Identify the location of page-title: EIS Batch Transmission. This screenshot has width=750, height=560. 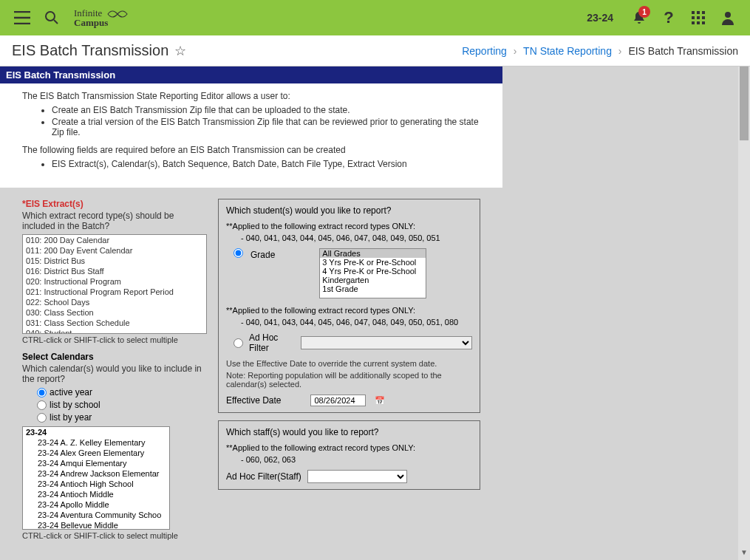
(90, 50).